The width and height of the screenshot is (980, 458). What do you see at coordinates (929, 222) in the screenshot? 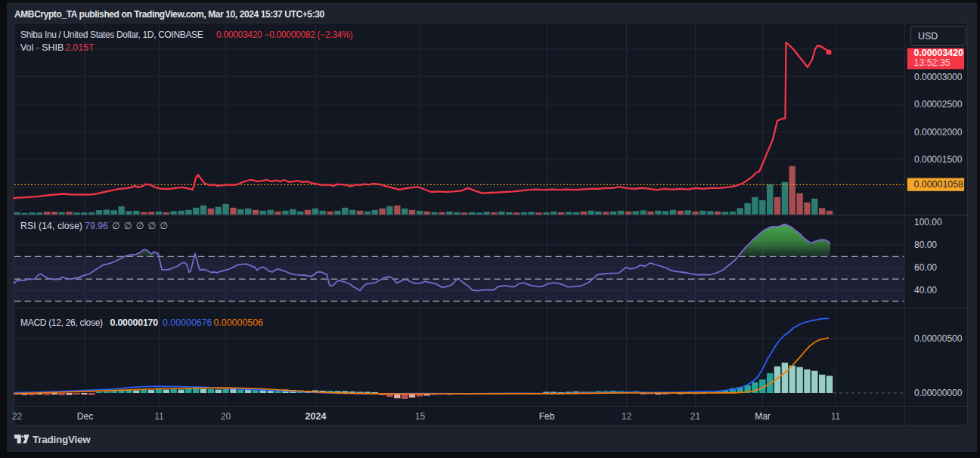
I see `svg-text: 100.00` at bounding box center [929, 222].